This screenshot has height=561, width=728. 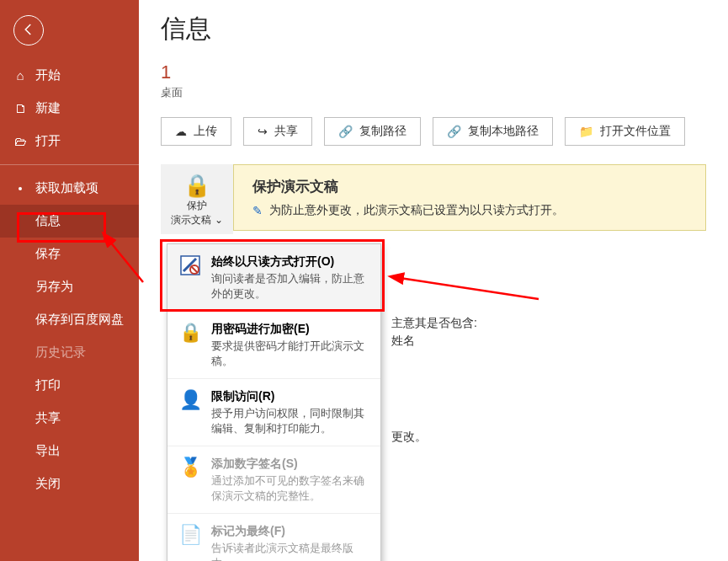 What do you see at coordinates (433, 199) in the screenshot?
I see `protect-section: 🔒 保护 演示文稿 ⌄ 保护演示文稿 ✎ 为防止意外更改，此演示文稿已设置为以只…` at bounding box center [433, 199].